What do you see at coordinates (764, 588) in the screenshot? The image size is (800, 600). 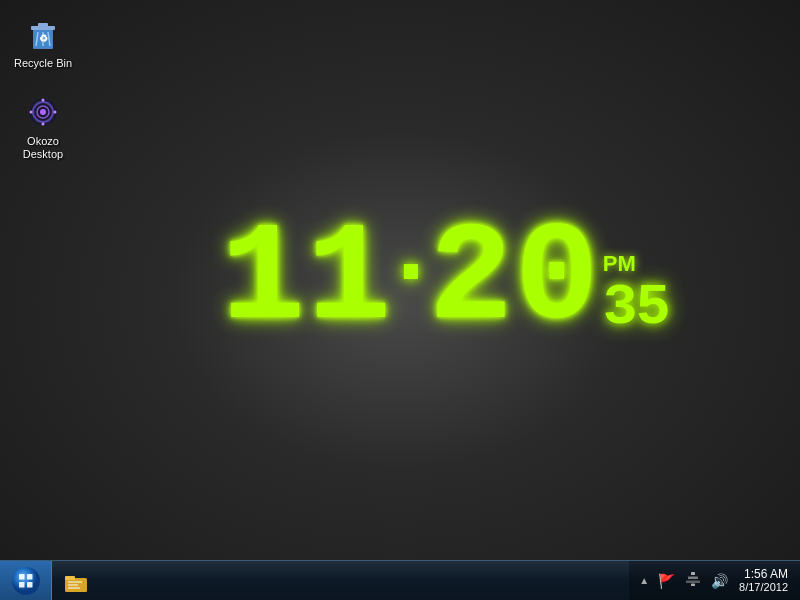 I see `tray-date: 8/17/2012` at bounding box center [764, 588].